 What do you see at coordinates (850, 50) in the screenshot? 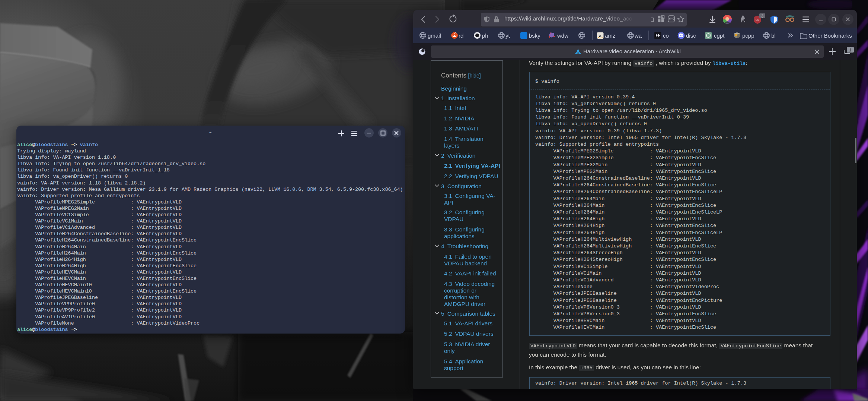
I see `svg-text: 1` at bounding box center [850, 50].